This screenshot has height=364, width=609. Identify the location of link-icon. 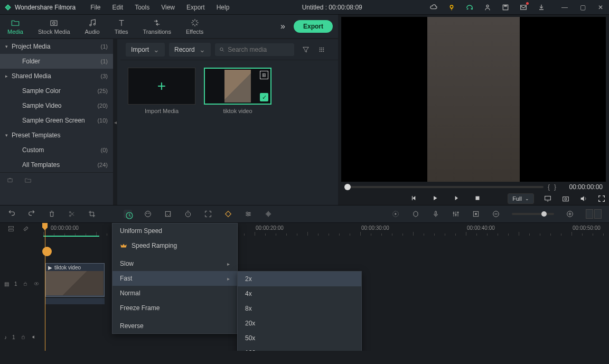
(26, 229).